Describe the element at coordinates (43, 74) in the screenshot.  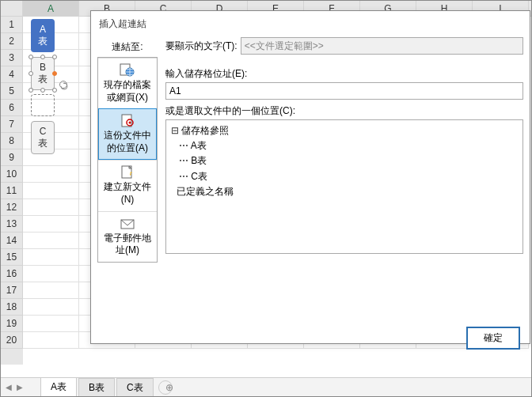
I see `shape-b-selected: B 表` at that location.